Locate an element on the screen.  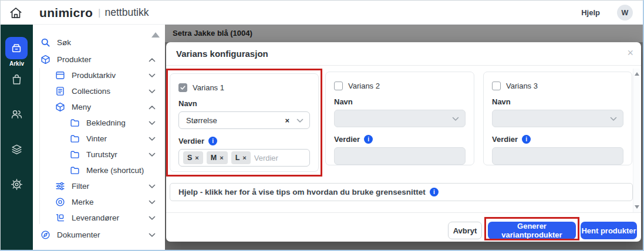
top-bar: unimicro | nettbutikk Hjelp W is located at coordinates (322, 13).